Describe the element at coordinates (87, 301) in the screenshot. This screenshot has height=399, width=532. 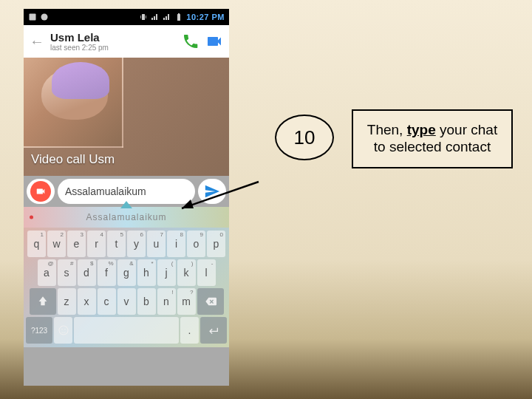
I see `key-x: x` at that location.